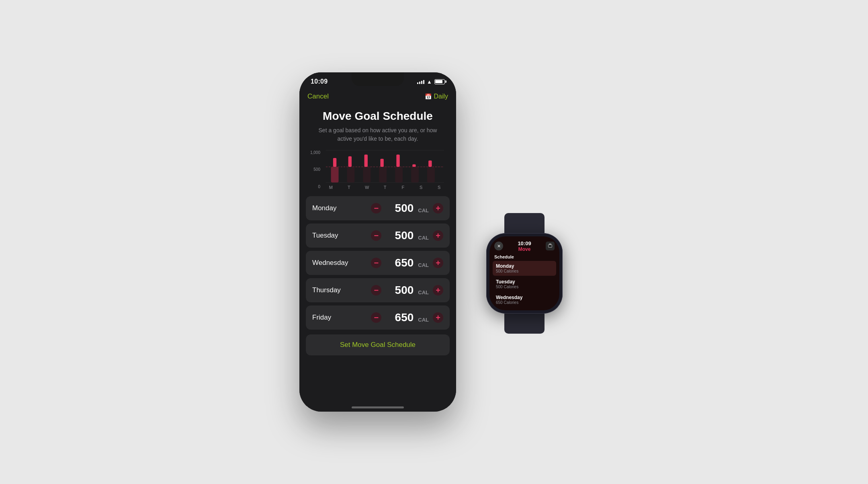 The width and height of the screenshot is (868, 484). I want to click on iphone-screen: 10:09 ▲, so click(378, 242).